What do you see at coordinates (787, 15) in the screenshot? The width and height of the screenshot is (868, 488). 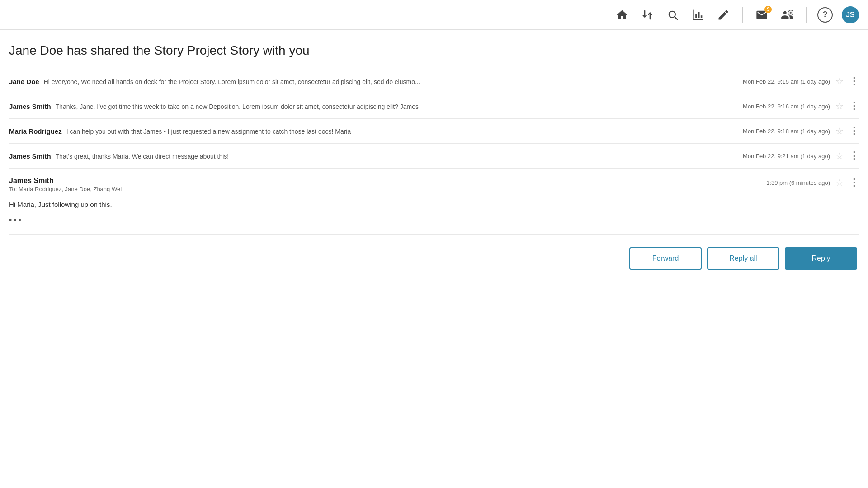 I see `users-icon` at bounding box center [787, 15].